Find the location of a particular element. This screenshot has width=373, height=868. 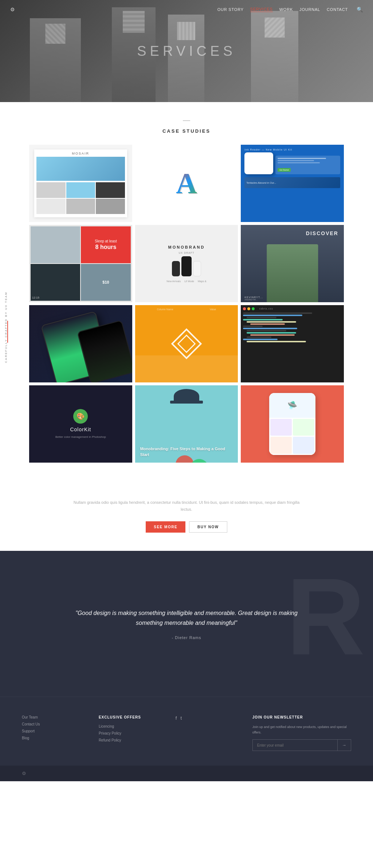

colorkit-icon: 🎨 is located at coordinates (81, 416).